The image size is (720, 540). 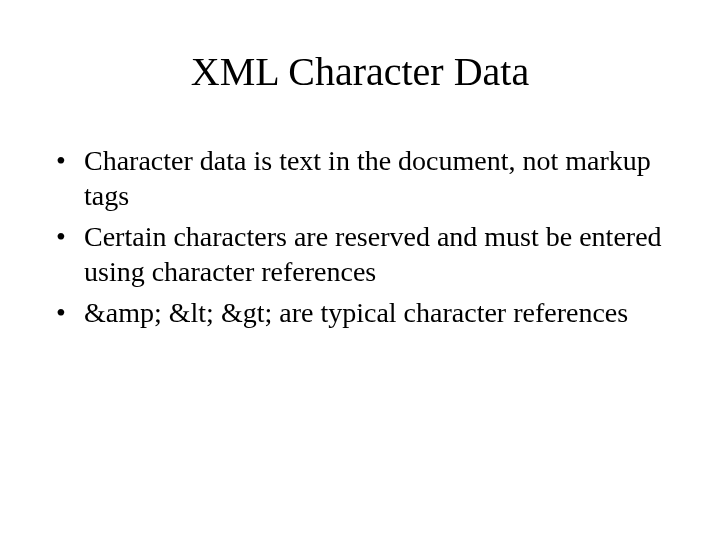 I want to click on list-item: Certain characters are reserved and must…, so click(x=364, y=254).